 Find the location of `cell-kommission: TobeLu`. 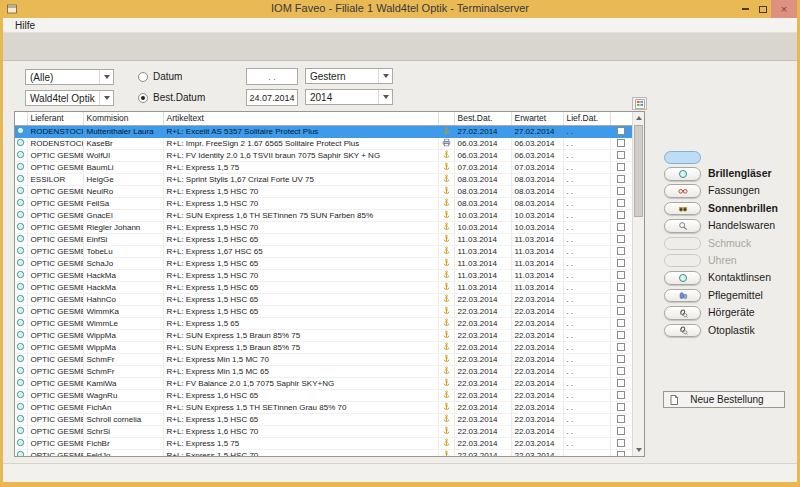

cell-kommission: TobeLu is located at coordinates (123, 251).